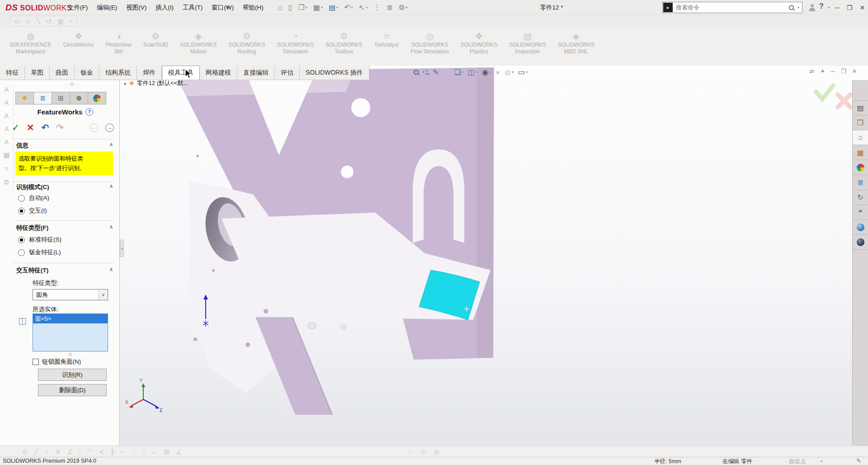 This screenshot has height=465, width=868. Describe the element at coordinates (13, 72) in the screenshot. I see `tab-features: 特征` at that location.